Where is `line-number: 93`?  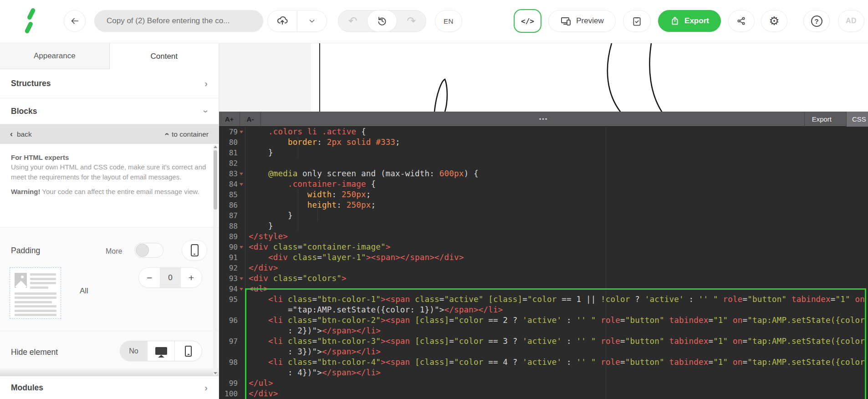 line-number: 93 is located at coordinates (229, 279).